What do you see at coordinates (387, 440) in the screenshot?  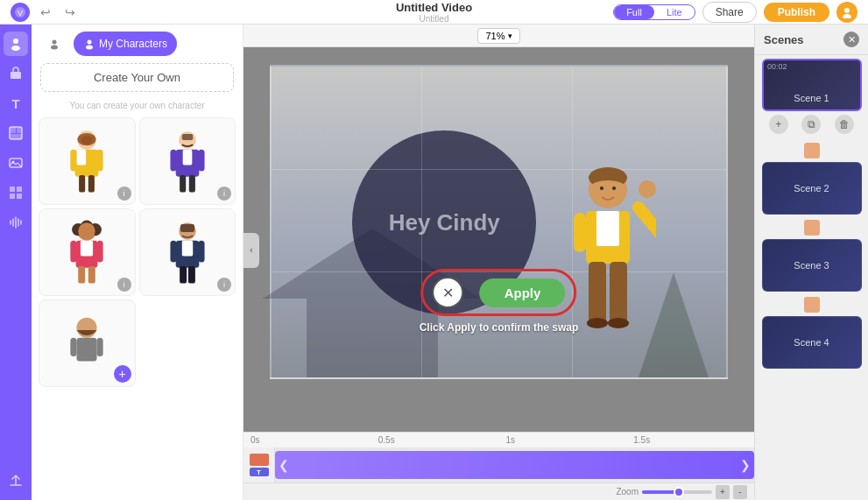 I see `ruler-mark-1: 0.5s` at bounding box center [387, 440].